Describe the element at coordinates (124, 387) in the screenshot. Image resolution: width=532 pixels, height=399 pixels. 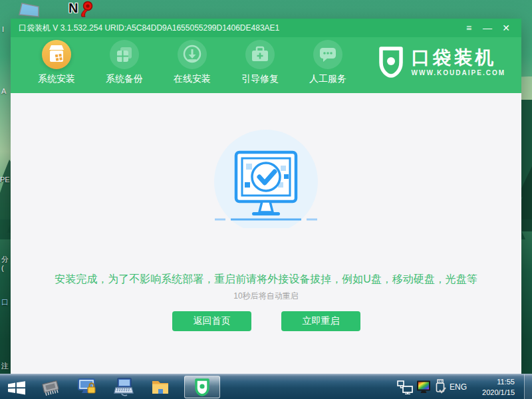
I see `keyboard-monitor-icon` at that location.